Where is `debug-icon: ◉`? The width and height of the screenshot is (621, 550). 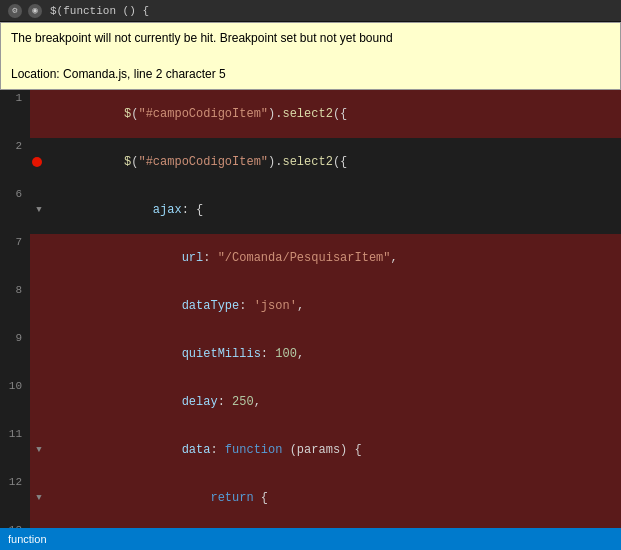
debug-icon: ◉ is located at coordinates (35, 11).